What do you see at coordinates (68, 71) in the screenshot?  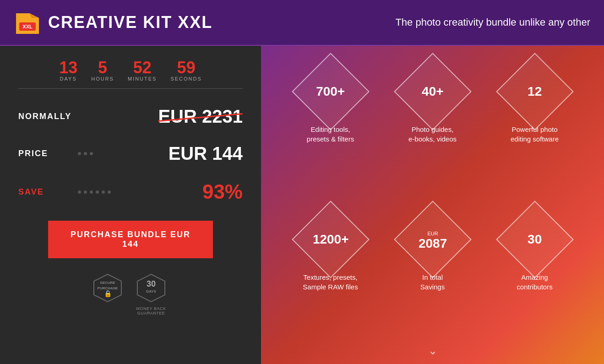 I see `countdown-days: 13 DAYS` at bounding box center [68, 71].